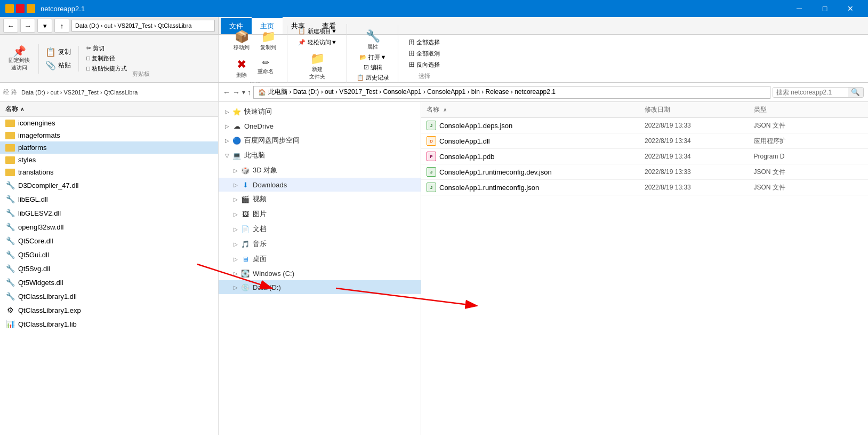  What do you see at coordinates (467, 157) in the screenshot?
I see `file-name: ConsoleApp1.pdb` at bounding box center [467, 157].